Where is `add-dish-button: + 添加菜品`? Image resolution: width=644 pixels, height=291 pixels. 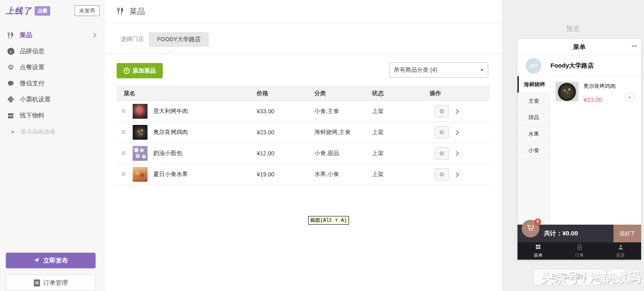
add-dish-button: + 添加菜品 is located at coordinates (140, 71).